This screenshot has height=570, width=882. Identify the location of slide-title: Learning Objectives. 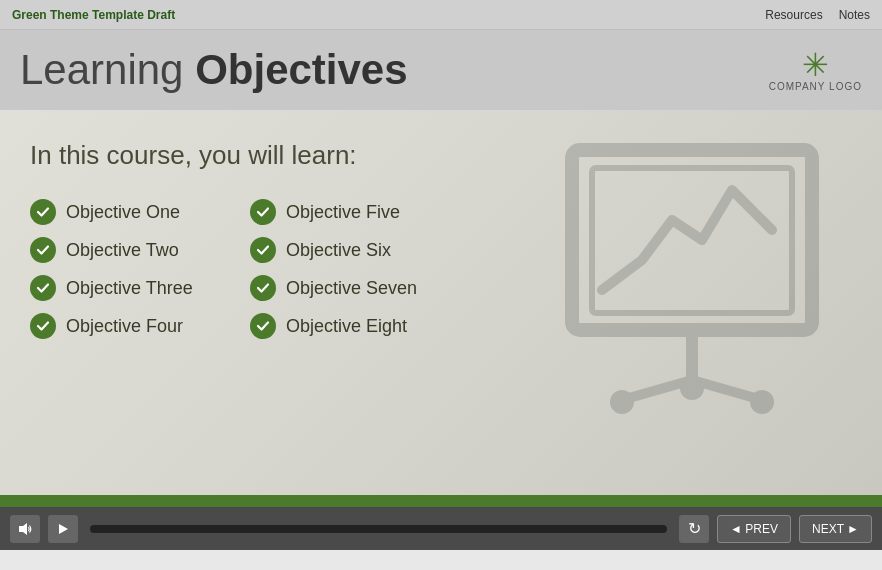
(214, 70).